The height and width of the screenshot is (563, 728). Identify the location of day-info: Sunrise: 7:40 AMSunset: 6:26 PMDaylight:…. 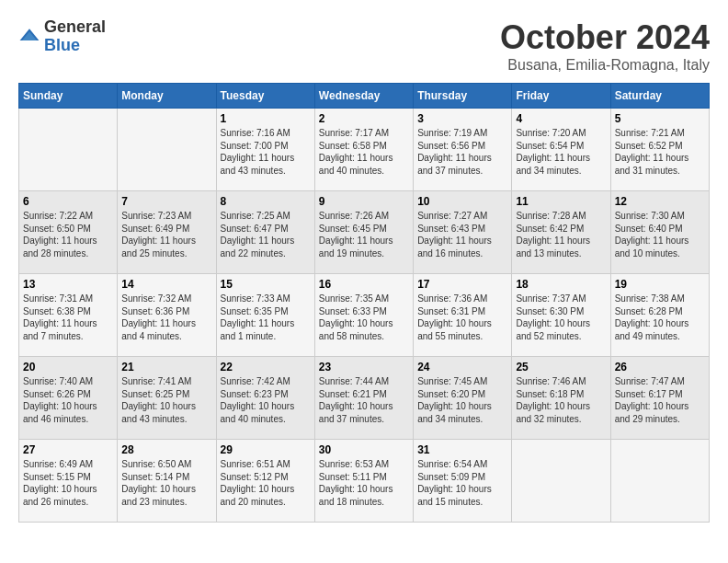
(68, 400).